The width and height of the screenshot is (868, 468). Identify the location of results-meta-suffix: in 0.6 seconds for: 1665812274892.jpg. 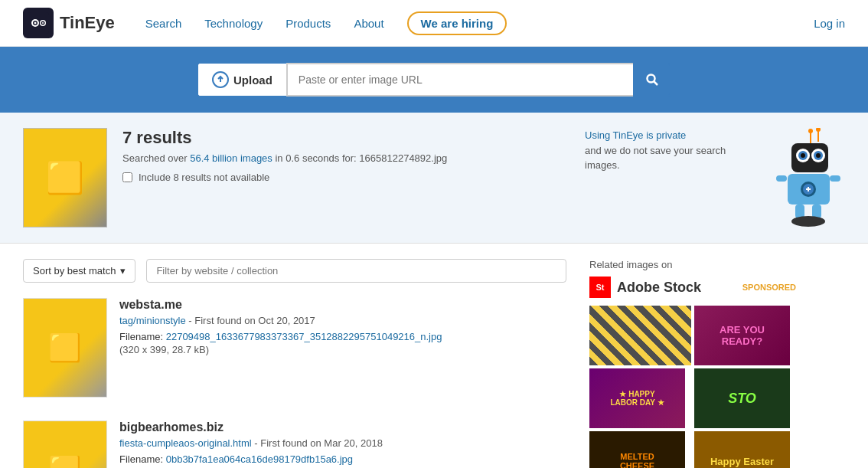
(360, 158).